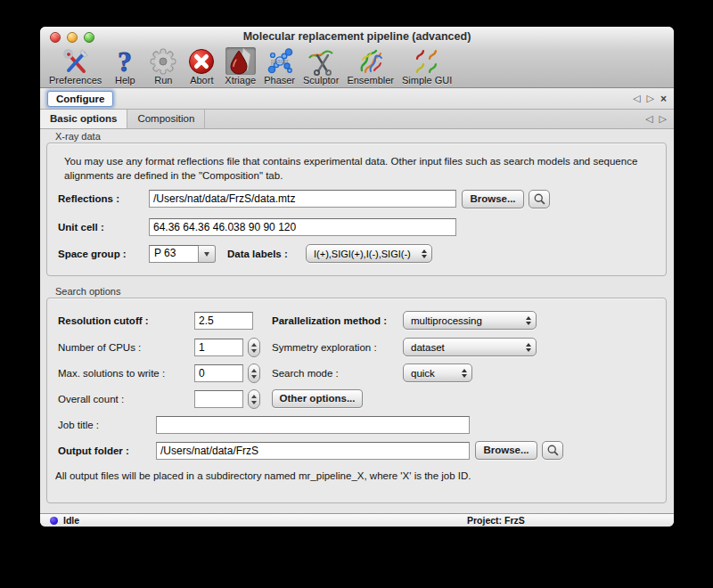 The height and width of the screenshot is (588, 713). What do you see at coordinates (470, 321) in the screenshot?
I see `parallelization-method-popup: multiprocessing` at bounding box center [470, 321].